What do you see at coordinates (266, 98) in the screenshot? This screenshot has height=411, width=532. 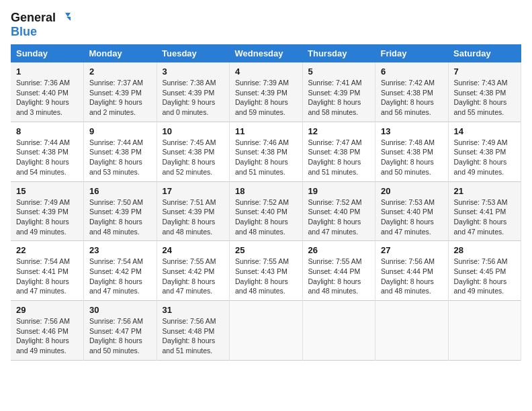 I see `day-info: Sunrise: 7:39 AM Sunset: 4:39 PM Dayligh…` at bounding box center [266, 98].